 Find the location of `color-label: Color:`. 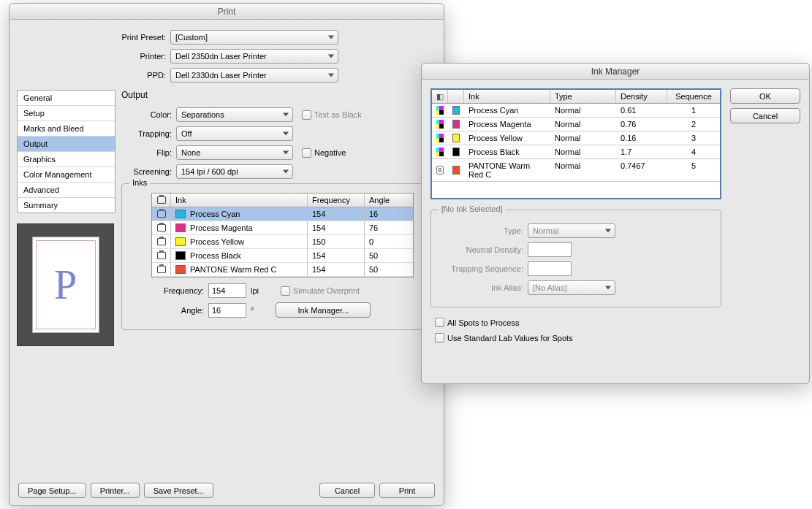

color-label: Color: is located at coordinates (149, 115).